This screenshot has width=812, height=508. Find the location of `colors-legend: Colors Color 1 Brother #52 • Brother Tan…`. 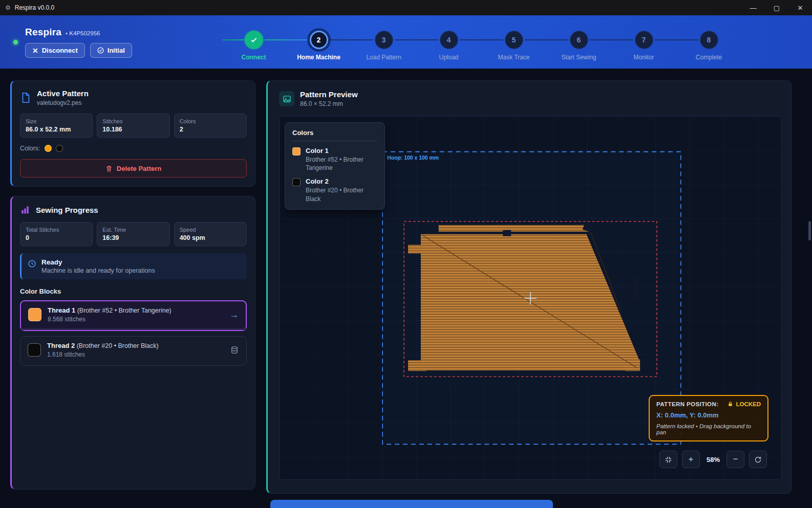

colors-legend: Colors Color 1 Brother #52 • Brother Tan… is located at coordinates (335, 166).